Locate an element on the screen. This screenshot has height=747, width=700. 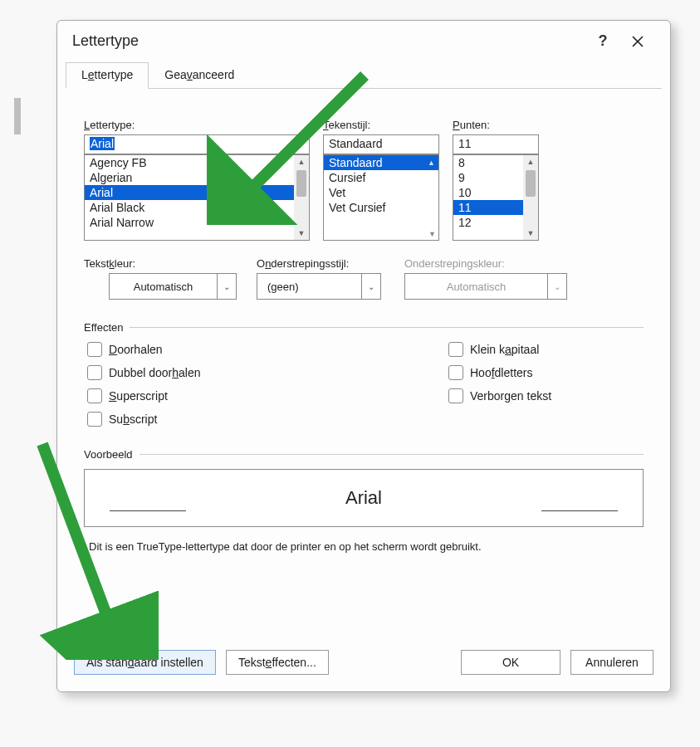
preview-legend: Voorbeeld is located at coordinates (108, 455).